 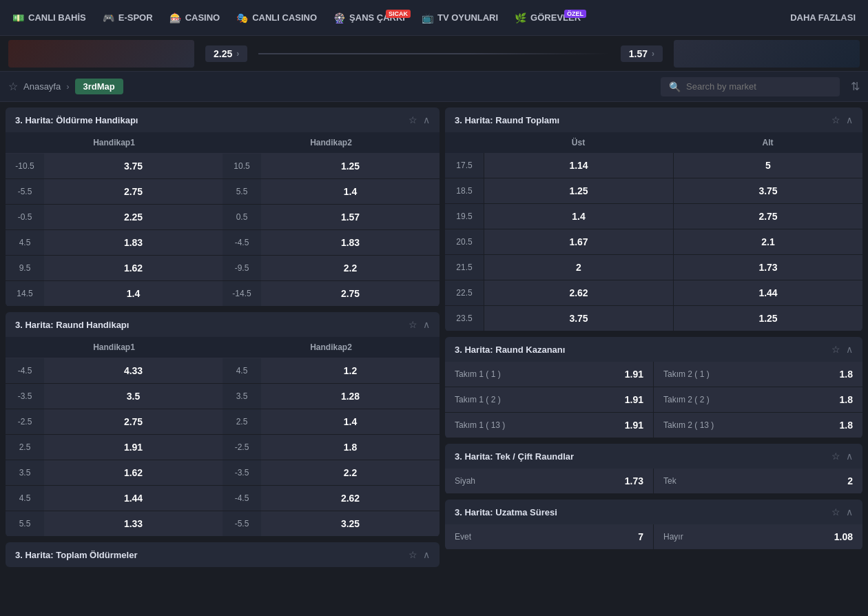 I want to click on nav-tv-oyunlari-label: TV OYUNLARI, so click(x=468, y=18).